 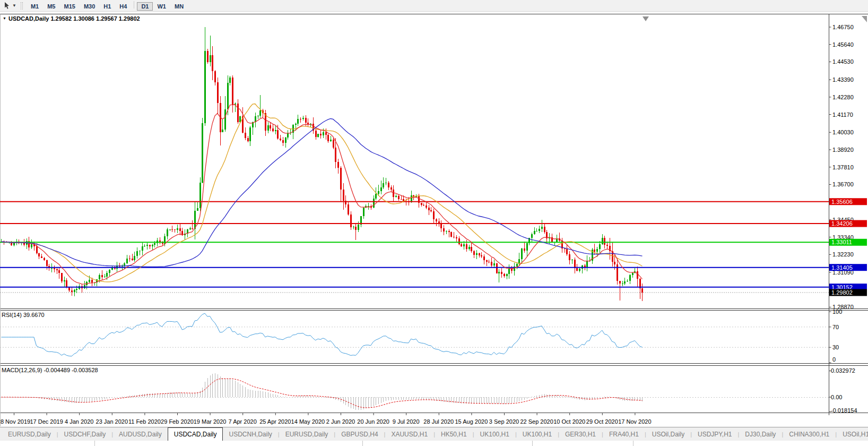 I want to click on status-strip, so click(x=434, y=443).